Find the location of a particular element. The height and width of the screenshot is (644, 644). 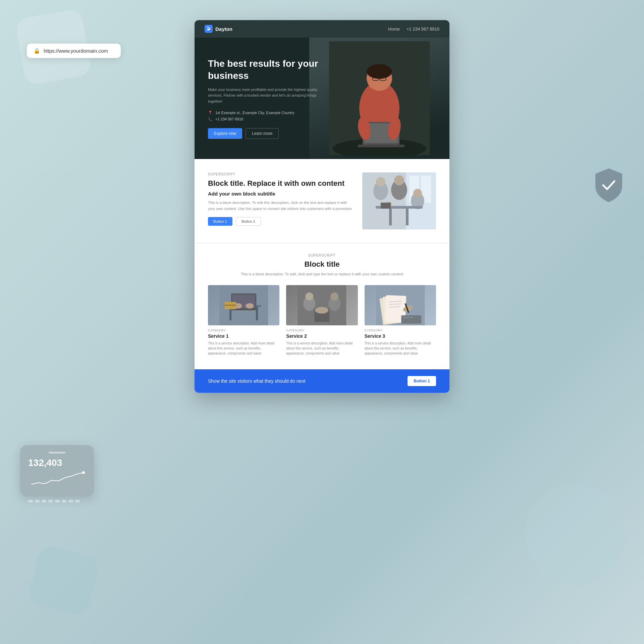

hero-person-photo is located at coordinates (379, 98).